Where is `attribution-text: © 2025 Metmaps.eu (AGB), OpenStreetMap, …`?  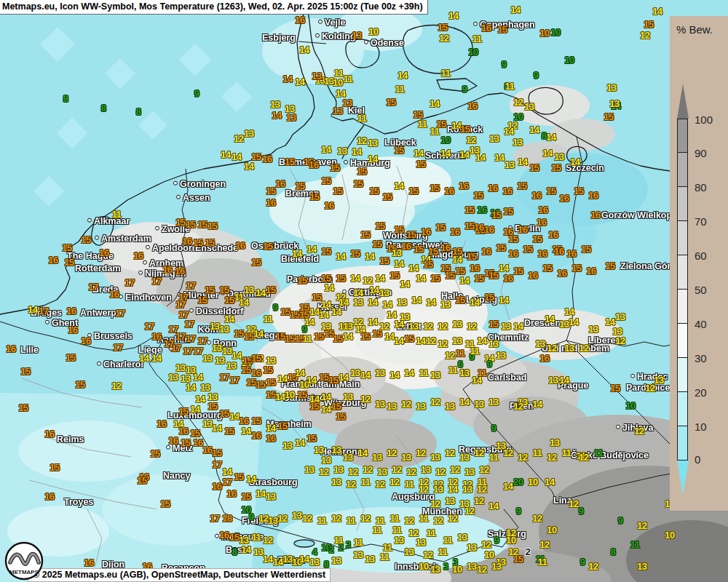
attribution-text: © 2025 Metmaps.eu (AGB), OpenStreetMap, … is located at coordinates (179, 575).